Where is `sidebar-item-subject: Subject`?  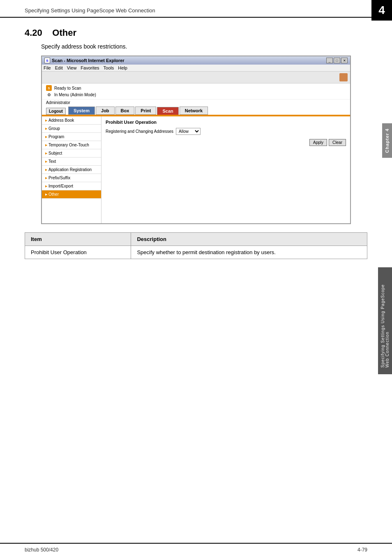 sidebar-item-subject: Subject is located at coordinates (71, 153).